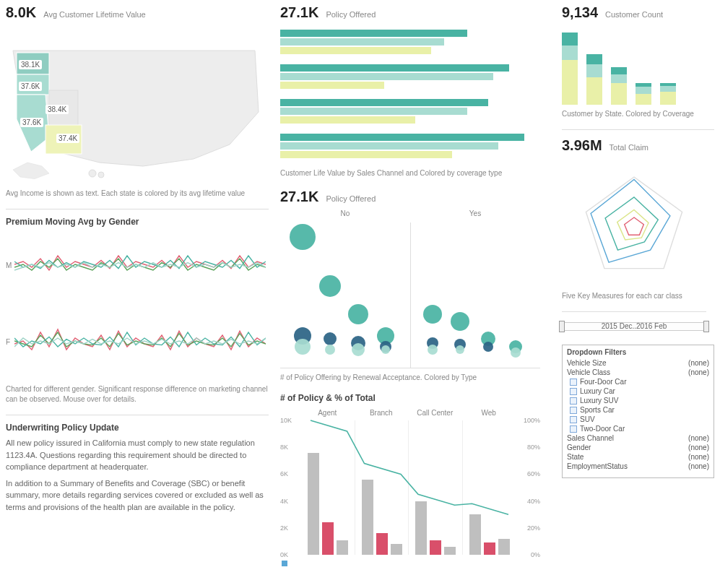 The image size is (720, 588). I want to click on kpi-claim: 3.96M Total Claim, so click(638, 146).